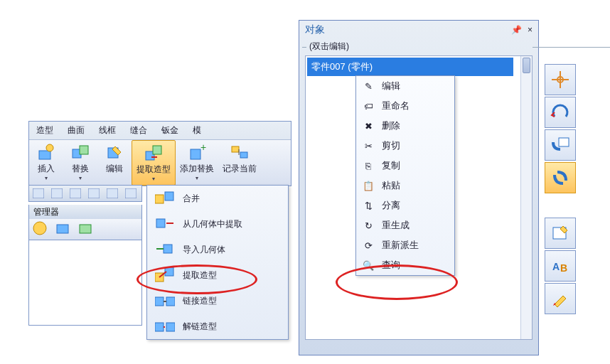 This screenshot has height=364, width=610. Describe the element at coordinates (200, 276) in the screenshot. I see `dropdown-label: 提取造型` at that location.